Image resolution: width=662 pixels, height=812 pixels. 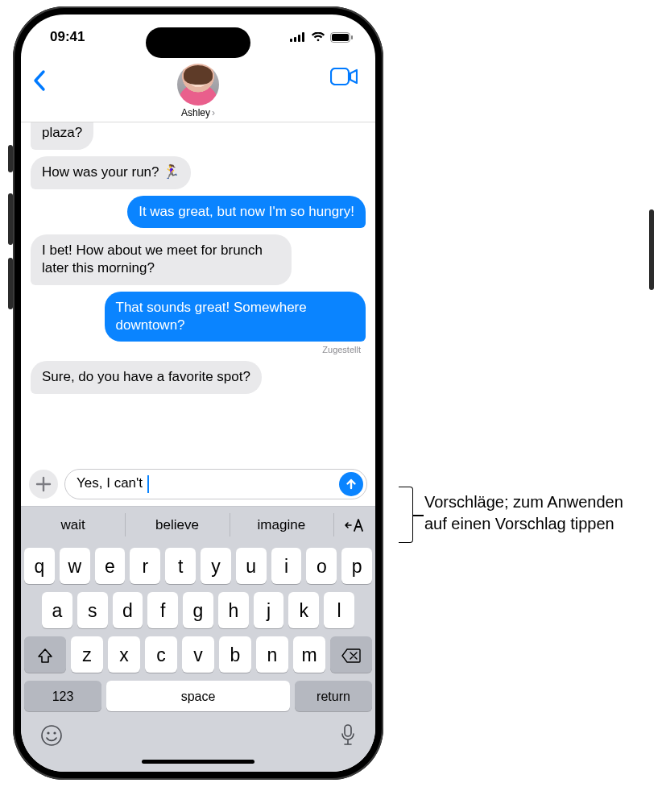 I want to click on message-in: How was your run? 🏃‍♀️, so click(x=111, y=172).